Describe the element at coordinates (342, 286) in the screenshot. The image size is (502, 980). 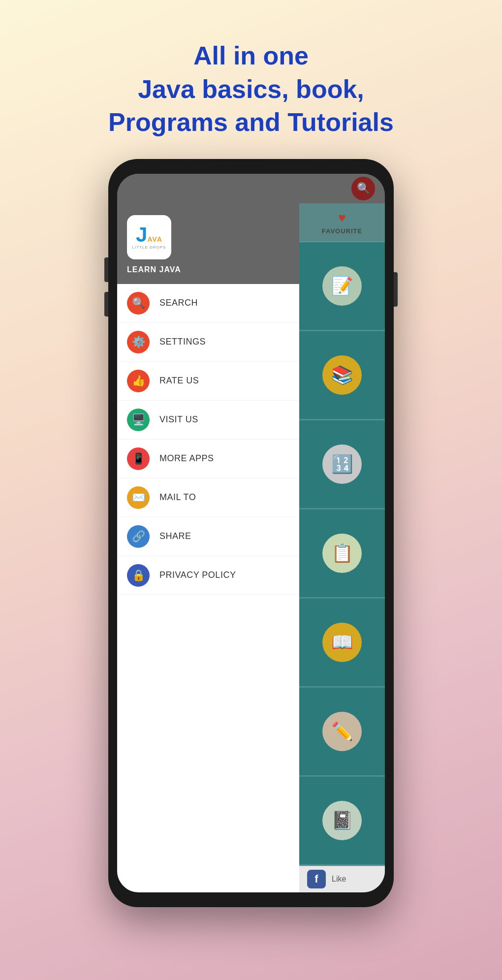
I see `tile-icon-1: 📝` at that location.